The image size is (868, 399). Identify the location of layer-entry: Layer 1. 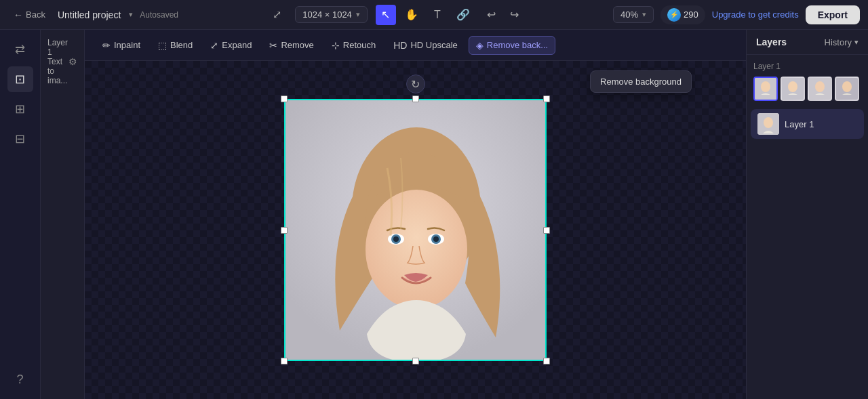
(807, 124).